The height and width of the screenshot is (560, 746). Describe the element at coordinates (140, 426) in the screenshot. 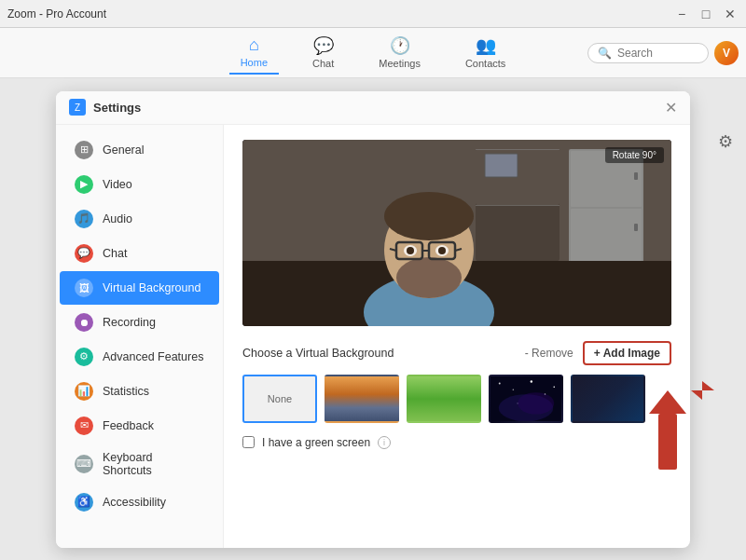

I see `sidebar-item-feedback: ✉ Feedback` at that location.